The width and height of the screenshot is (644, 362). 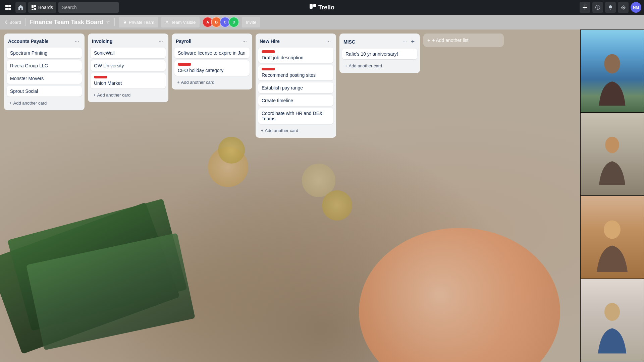 I want to click on card-software-license: Software license to expire in Jan, so click(x=212, y=53).